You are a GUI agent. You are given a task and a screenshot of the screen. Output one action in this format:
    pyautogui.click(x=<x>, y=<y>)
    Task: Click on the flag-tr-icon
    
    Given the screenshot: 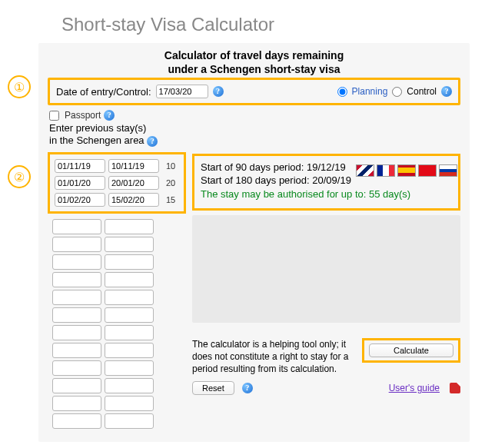 What is the action you would take?
    pyautogui.click(x=427, y=171)
    